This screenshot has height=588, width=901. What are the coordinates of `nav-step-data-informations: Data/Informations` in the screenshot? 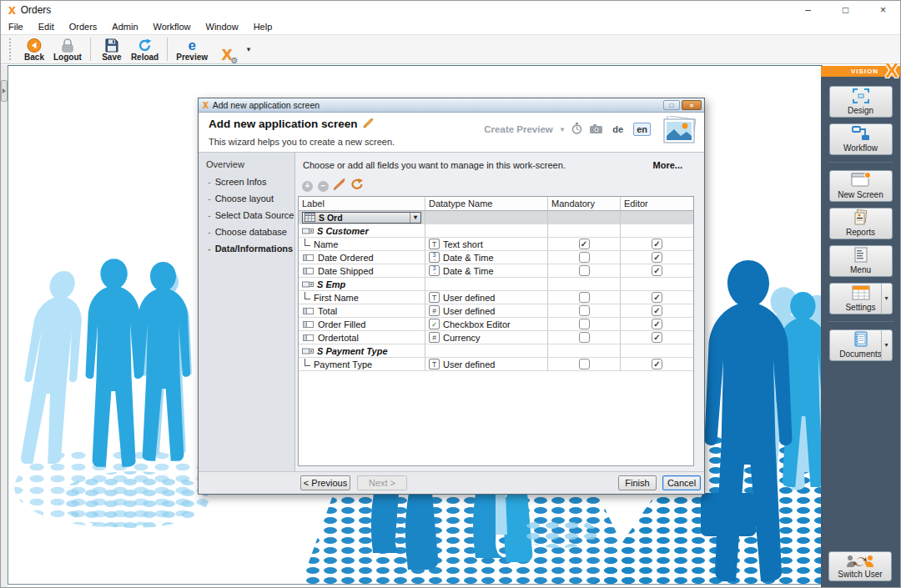 It's located at (251, 249).